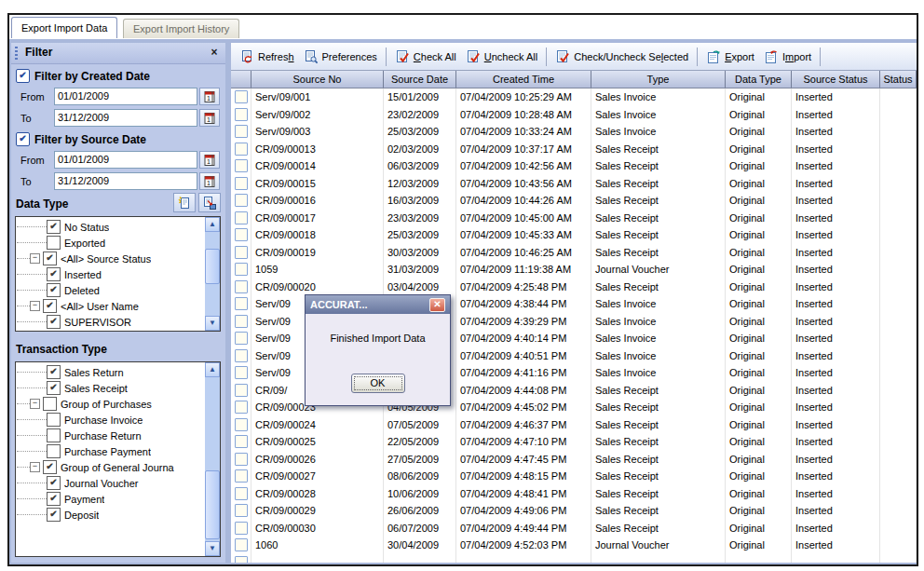 This screenshot has height=571, width=924. What do you see at coordinates (898, 79) in the screenshot?
I see `column-header-status: Status` at bounding box center [898, 79].